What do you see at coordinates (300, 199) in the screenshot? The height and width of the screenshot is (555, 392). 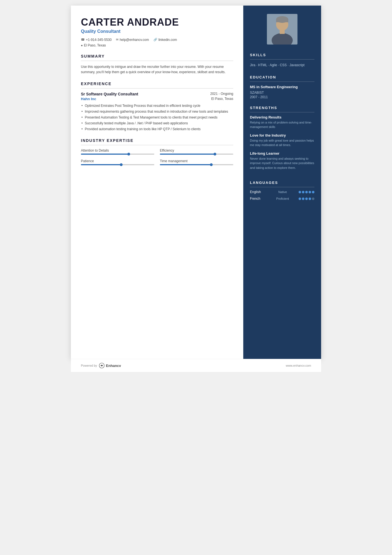 I see `dot-f1` at bounding box center [300, 199].